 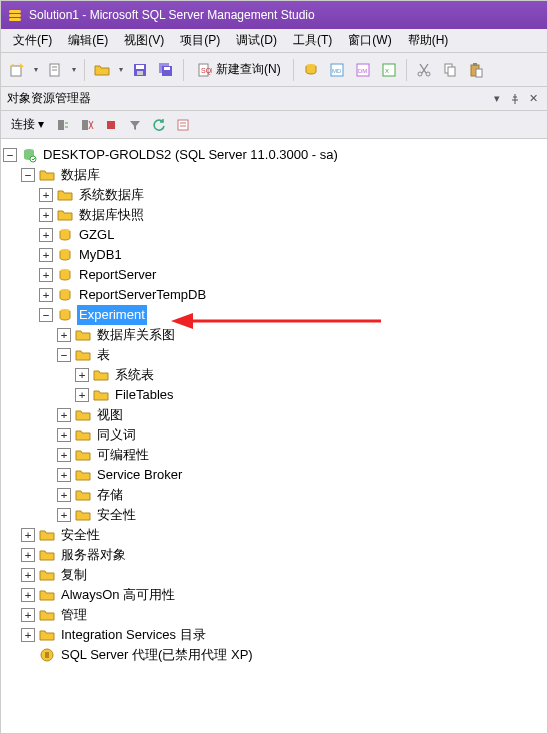 I want to click on tree-label: 表, so click(x=104, y=355).